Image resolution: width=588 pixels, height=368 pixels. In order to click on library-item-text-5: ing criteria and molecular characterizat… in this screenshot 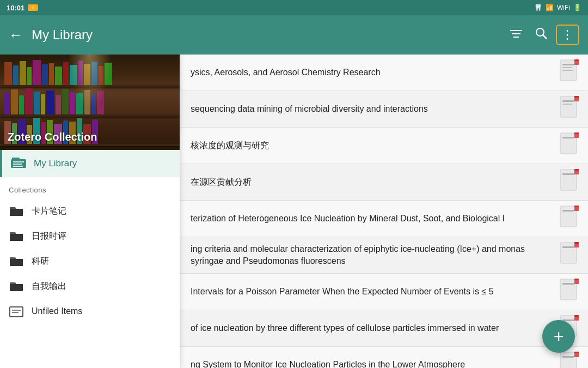, I will do `click(372, 255)`.